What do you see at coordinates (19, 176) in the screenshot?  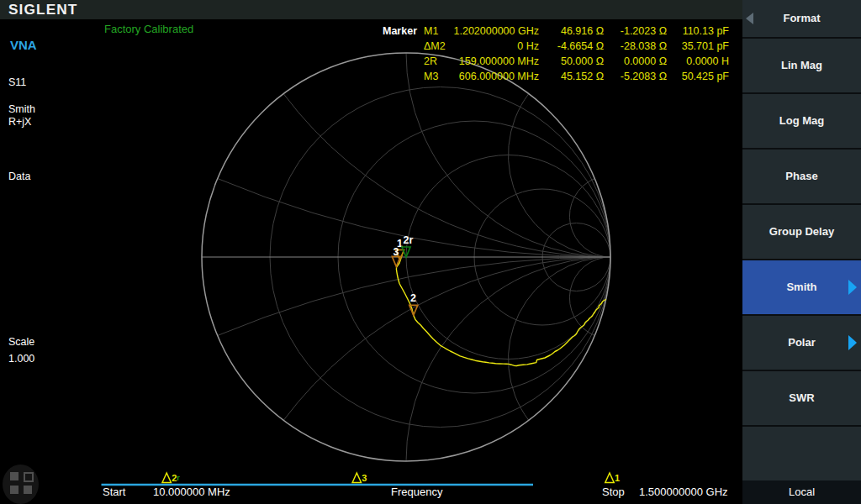 I see `data-label: Data` at bounding box center [19, 176].